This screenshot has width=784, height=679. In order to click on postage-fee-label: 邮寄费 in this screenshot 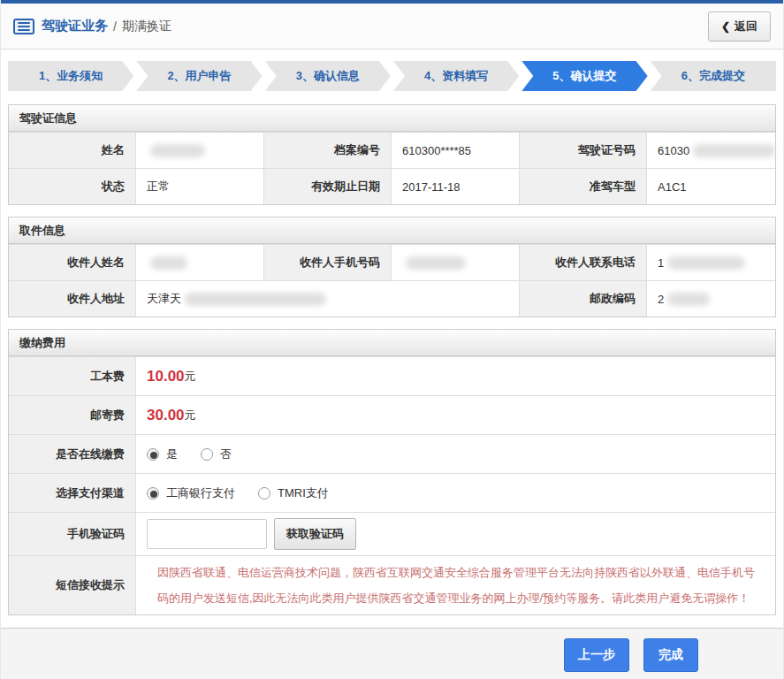, I will do `click(72, 416)`.